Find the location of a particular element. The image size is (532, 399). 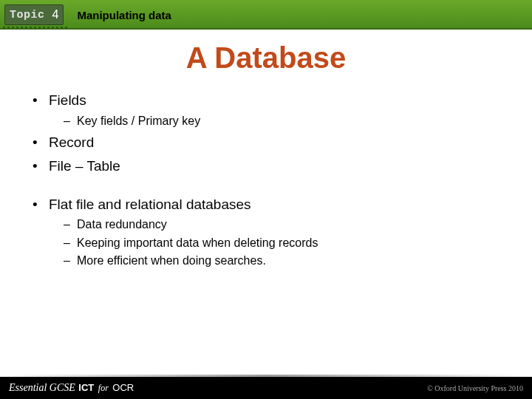

topic-label: Topic is located at coordinates (27, 15).